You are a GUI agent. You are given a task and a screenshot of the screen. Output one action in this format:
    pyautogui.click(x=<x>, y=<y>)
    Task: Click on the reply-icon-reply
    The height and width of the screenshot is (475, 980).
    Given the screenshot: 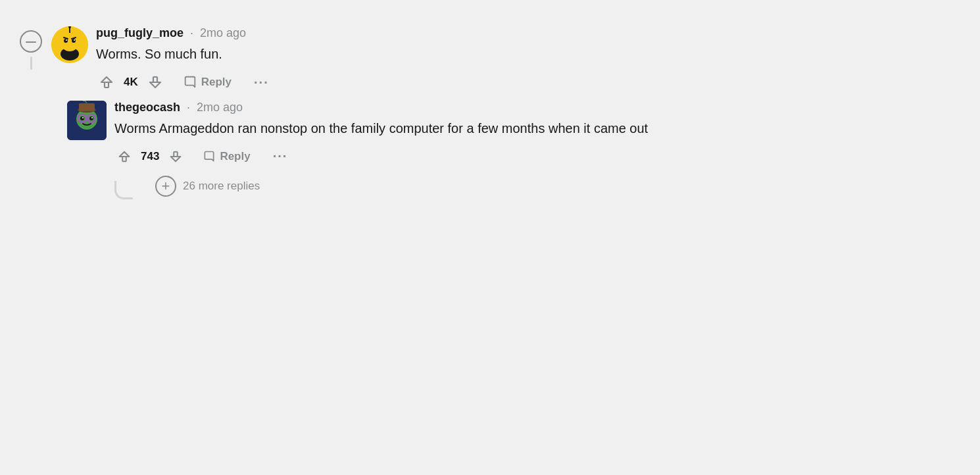 What is the action you would take?
    pyautogui.click(x=209, y=157)
    